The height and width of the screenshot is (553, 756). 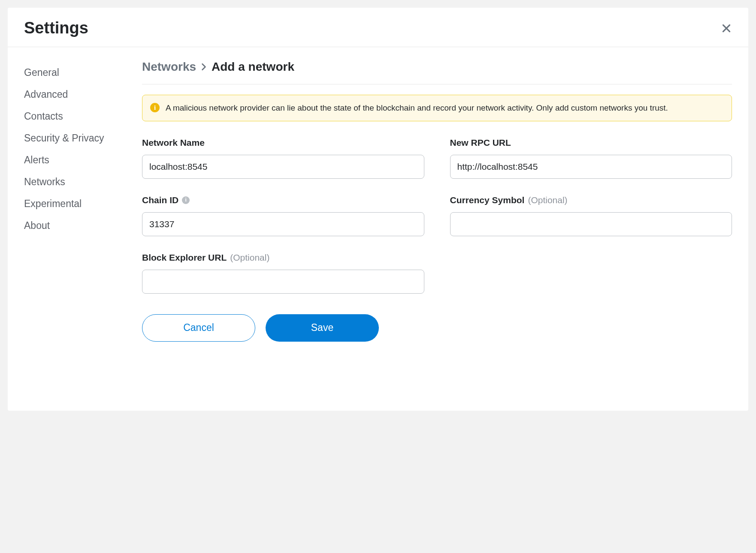 What do you see at coordinates (79, 225) in the screenshot?
I see `sidebar-item-about: About` at bounding box center [79, 225].